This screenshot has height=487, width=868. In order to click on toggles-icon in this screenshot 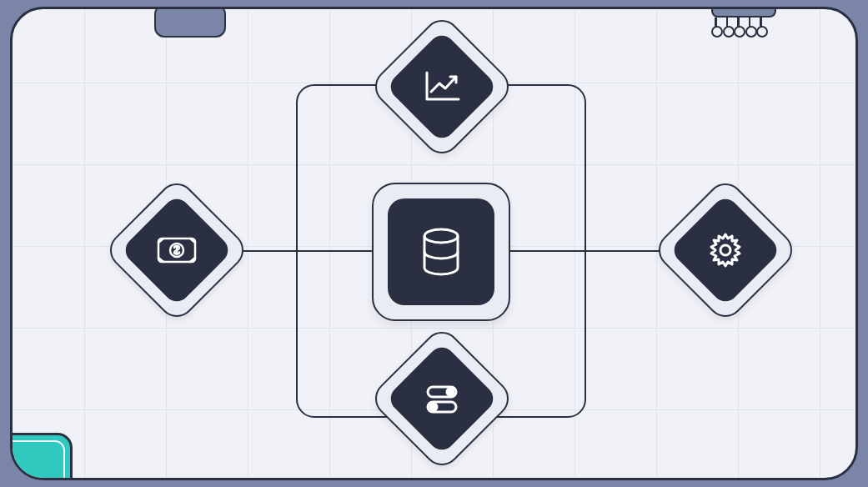, I will do `click(442, 399)`.